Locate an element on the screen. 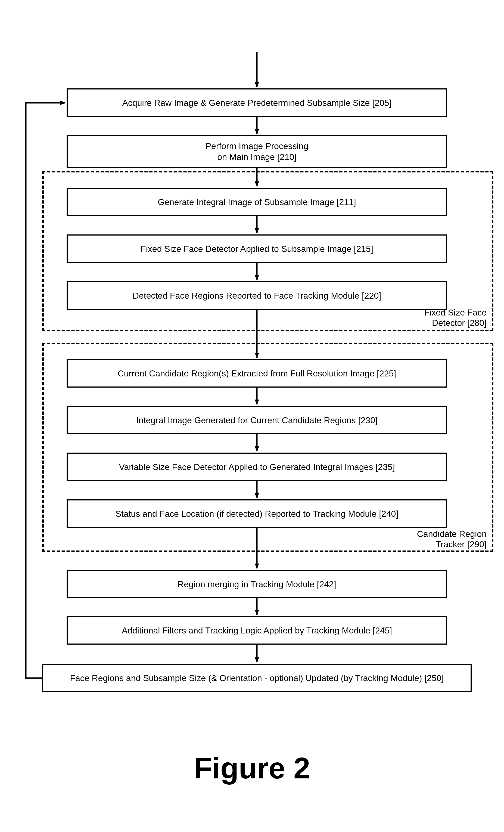 This screenshot has height=832, width=504. step-210: Perform Image Processing on Main Image [… is located at coordinates (257, 151).